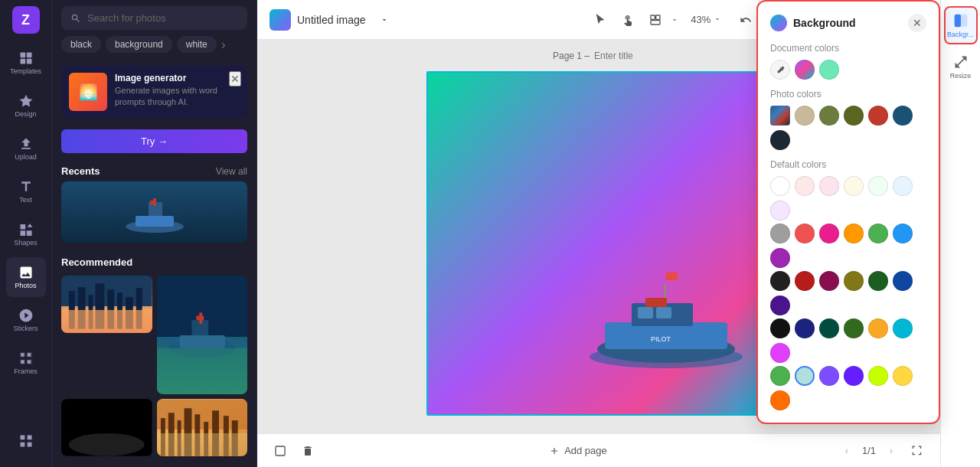  Describe the element at coordinates (600, 20) in the screenshot. I see `select-tool-button` at that location.